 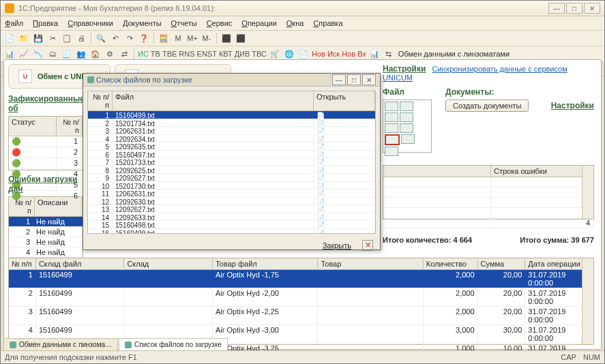 What do you see at coordinates (404, 69) in the screenshot?
I see `settings-link: Настройки` at bounding box center [404, 69].